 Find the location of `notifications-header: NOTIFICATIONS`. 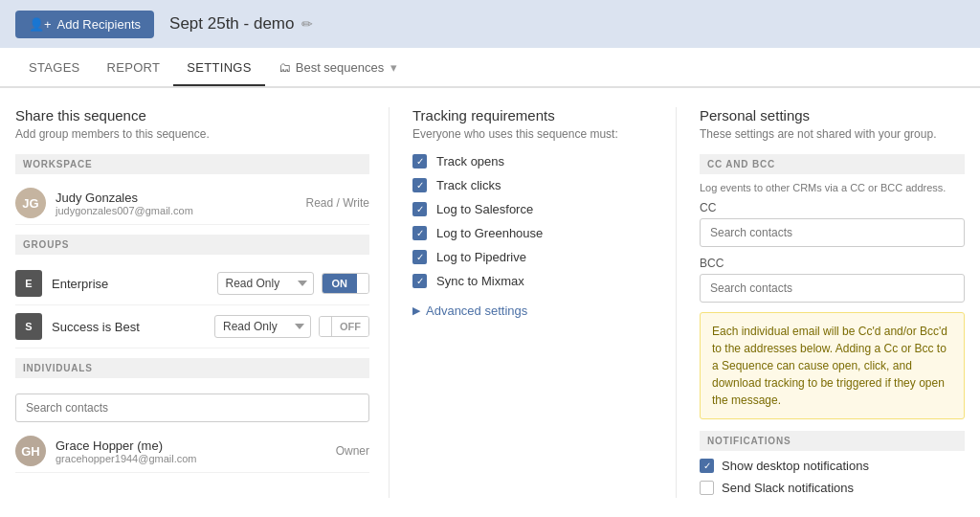

notifications-header: NOTIFICATIONS is located at coordinates (833, 440).